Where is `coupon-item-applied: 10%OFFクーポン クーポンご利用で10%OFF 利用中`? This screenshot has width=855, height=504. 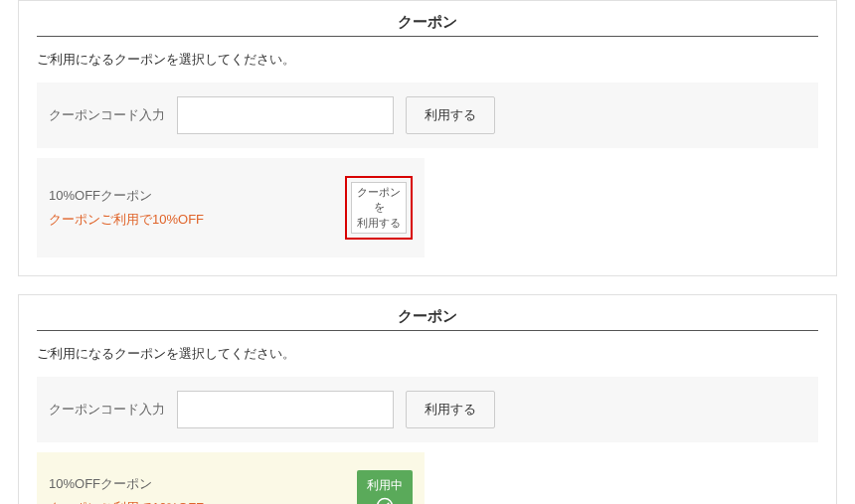
coupon-item-applied: 10%OFFクーポン クーポンご利用で10%OFF 利用中 is located at coordinates (231, 478).